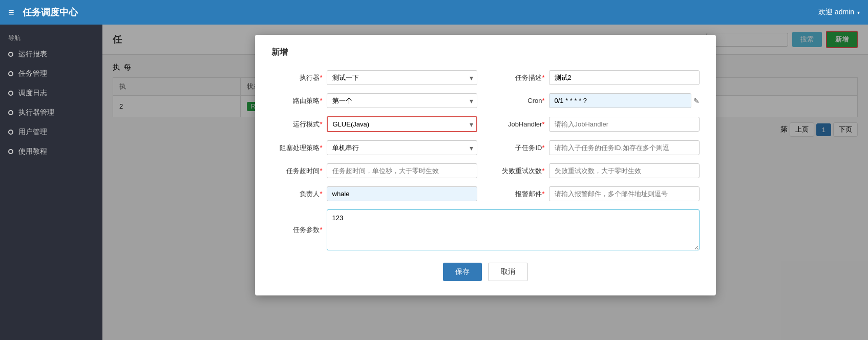  What do you see at coordinates (374, 124) in the screenshot?
I see `form-row-run-mode: 运行模式* GLUE(Java)` at bounding box center [374, 124].